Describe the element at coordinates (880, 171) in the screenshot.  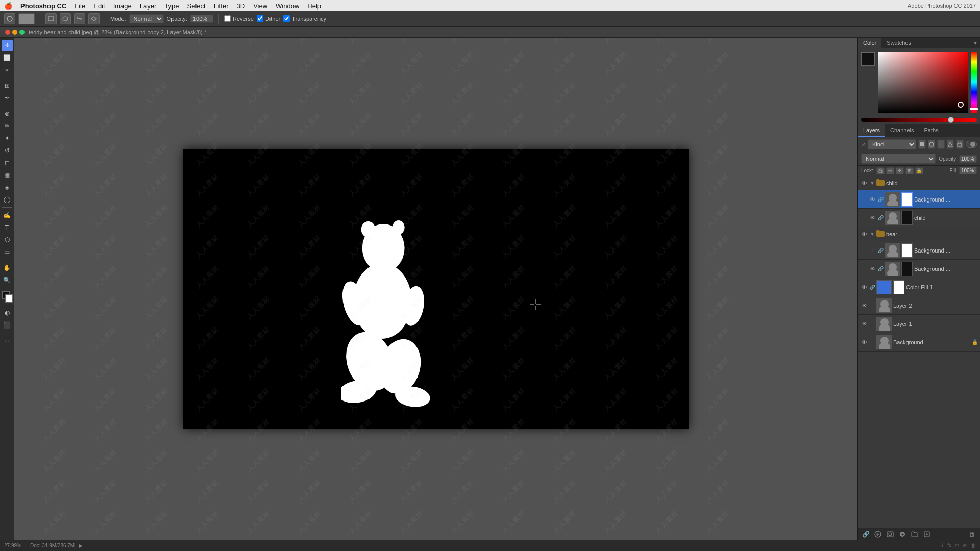
I see `lock-transparency-btn` at that location.